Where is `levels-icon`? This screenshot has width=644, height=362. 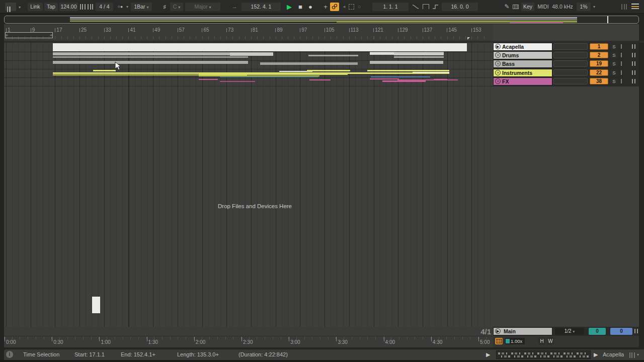 levels-icon is located at coordinates (632, 355).